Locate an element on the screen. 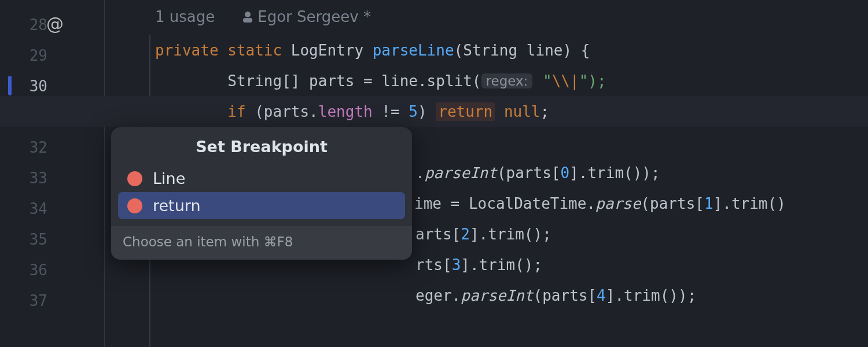 This screenshot has height=347, width=868. gutter-line-37: 37 is located at coordinates (52, 301).